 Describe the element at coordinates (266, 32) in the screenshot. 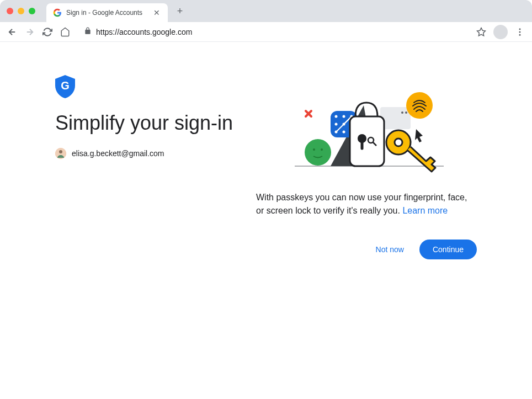

I see `browser-toolbar: https://accounts.google.com` at that location.